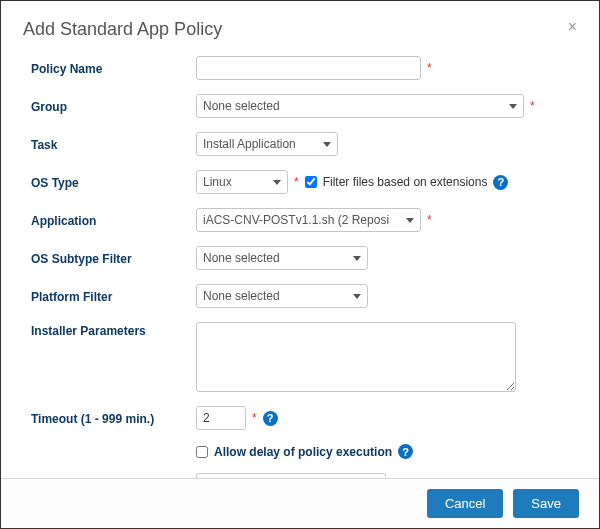 The width and height of the screenshot is (600, 529). Describe the element at coordinates (304, 106) in the screenshot. I see `row-group: Group None selected *` at that location.